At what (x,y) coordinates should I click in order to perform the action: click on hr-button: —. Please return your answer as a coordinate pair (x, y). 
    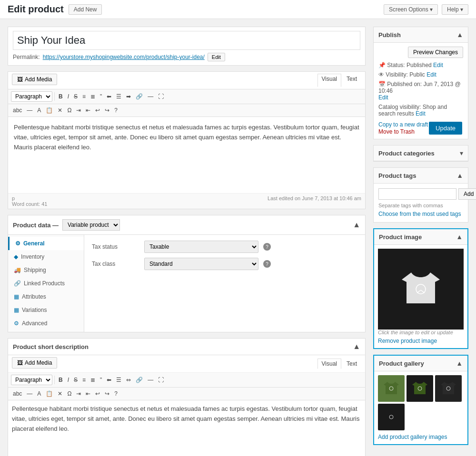
    Looking at the image, I should click on (30, 110).